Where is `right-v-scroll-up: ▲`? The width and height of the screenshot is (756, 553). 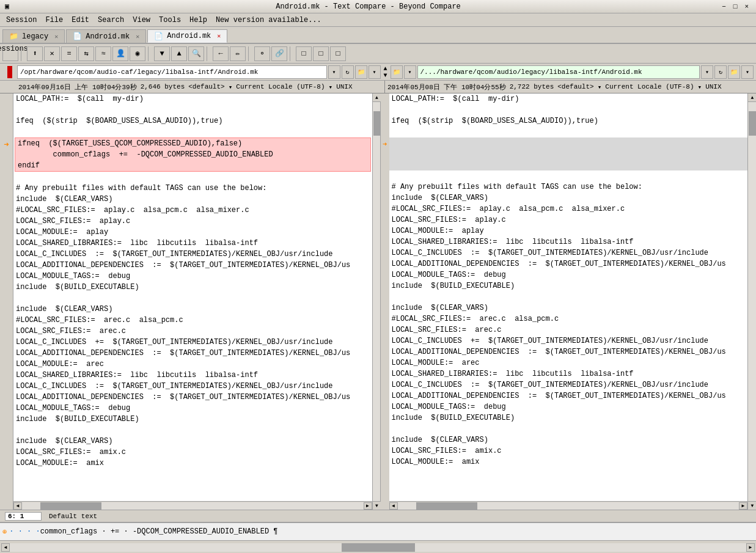 right-v-scroll-up: ▲ is located at coordinates (752, 98).